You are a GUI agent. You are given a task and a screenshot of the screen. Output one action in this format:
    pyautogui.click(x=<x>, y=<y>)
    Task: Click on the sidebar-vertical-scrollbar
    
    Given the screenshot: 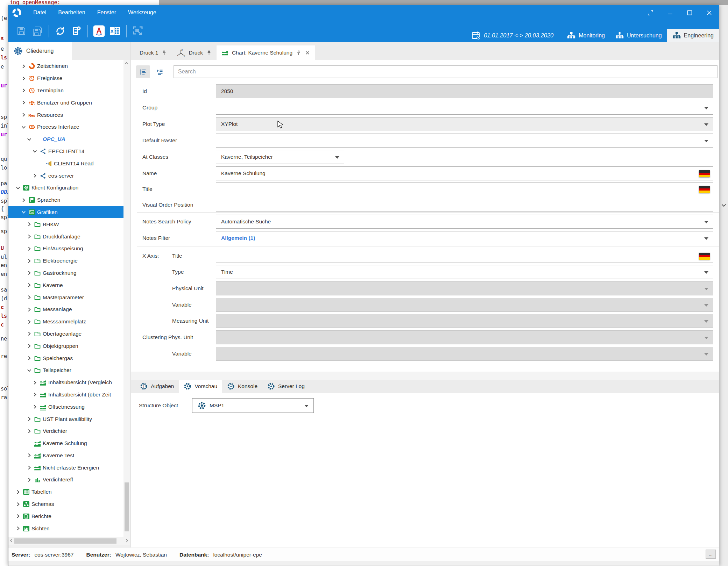 What is the action you would take?
    pyautogui.click(x=127, y=299)
    